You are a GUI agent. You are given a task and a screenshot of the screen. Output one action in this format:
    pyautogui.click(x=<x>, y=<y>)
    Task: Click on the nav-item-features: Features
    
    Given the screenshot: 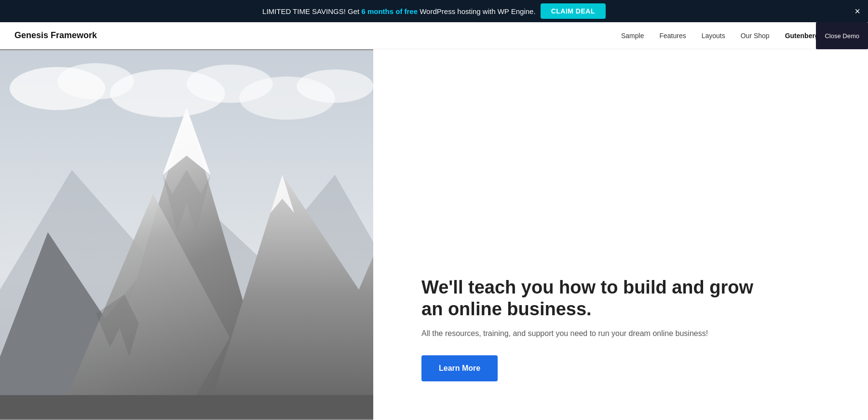 What is the action you would take?
    pyautogui.click(x=672, y=36)
    